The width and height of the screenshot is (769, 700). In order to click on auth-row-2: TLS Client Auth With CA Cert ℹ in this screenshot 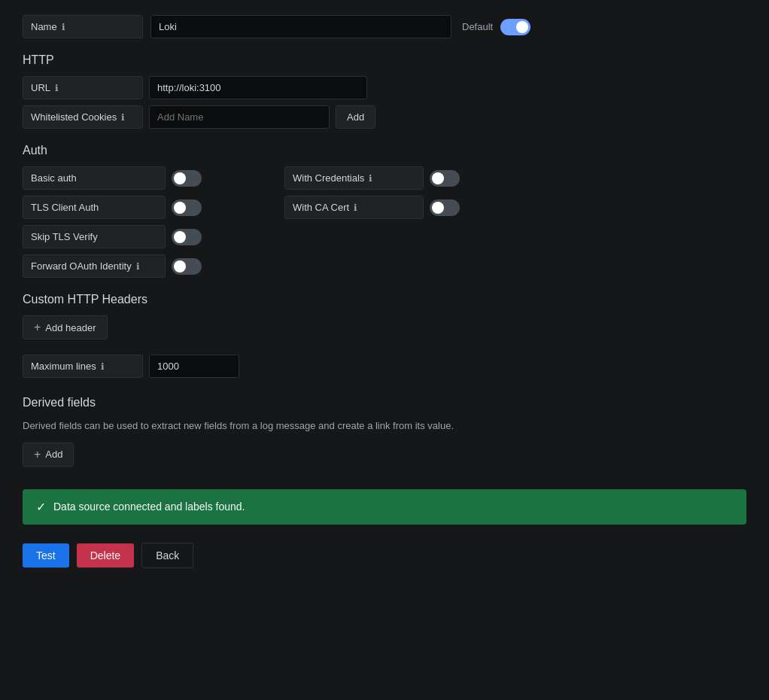, I will do `click(384, 208)`.